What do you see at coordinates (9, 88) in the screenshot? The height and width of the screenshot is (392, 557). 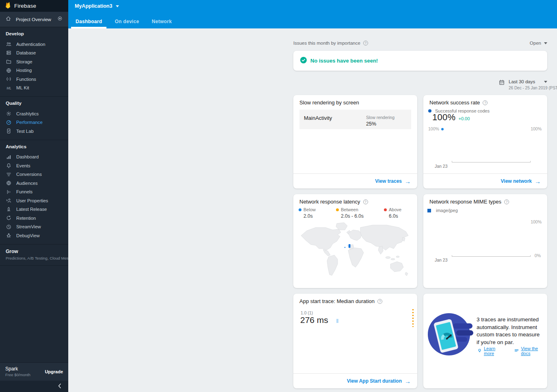 I see `svg-text: ML` at bounding box center [9, 88].